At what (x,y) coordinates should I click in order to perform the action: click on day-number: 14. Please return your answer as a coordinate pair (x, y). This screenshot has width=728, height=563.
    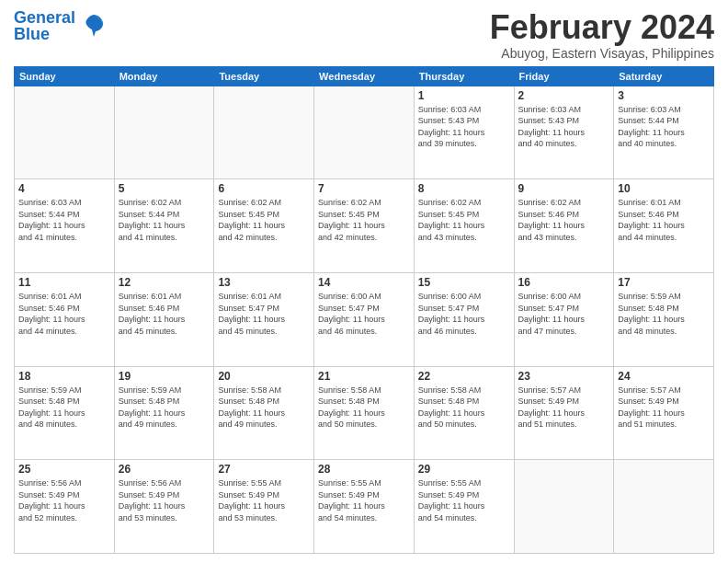
    Looking at the image, I should click on (364, 282).